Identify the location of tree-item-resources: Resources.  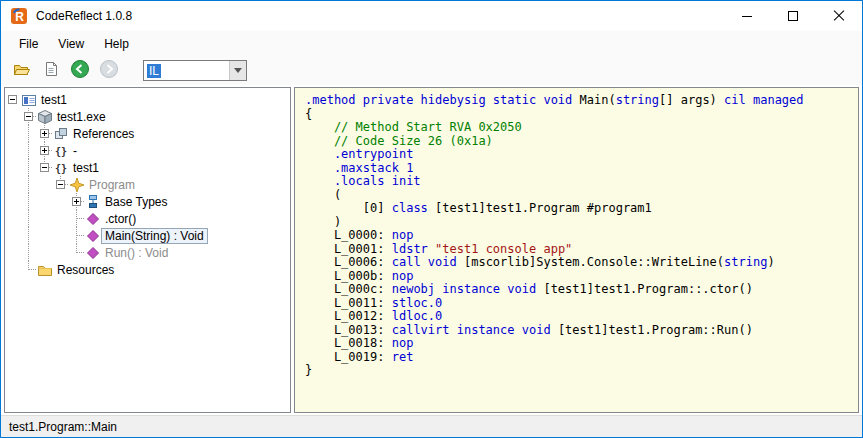
(148, 270).